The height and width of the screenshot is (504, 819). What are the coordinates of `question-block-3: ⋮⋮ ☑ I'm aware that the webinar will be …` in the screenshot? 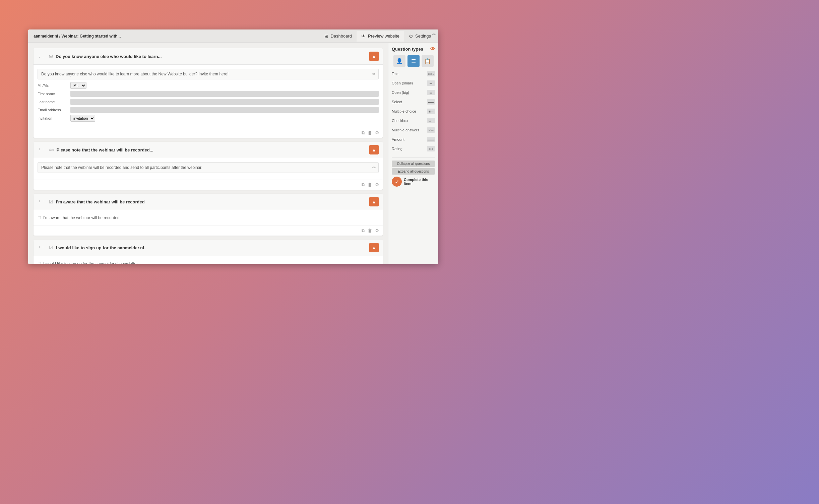 It's located at (208, 214).